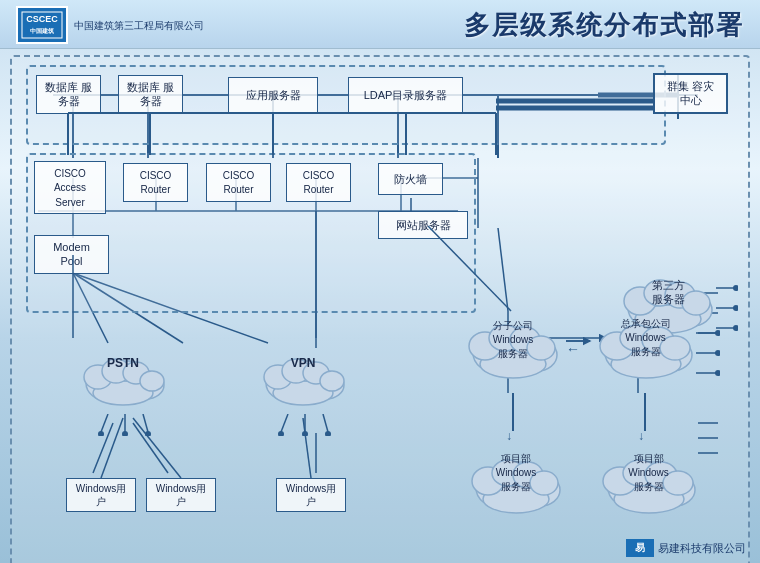 This screenshot has height=563, width=760. I want to click on company-name: 中国建筑第三工程局有限公司, so click(139, 26).